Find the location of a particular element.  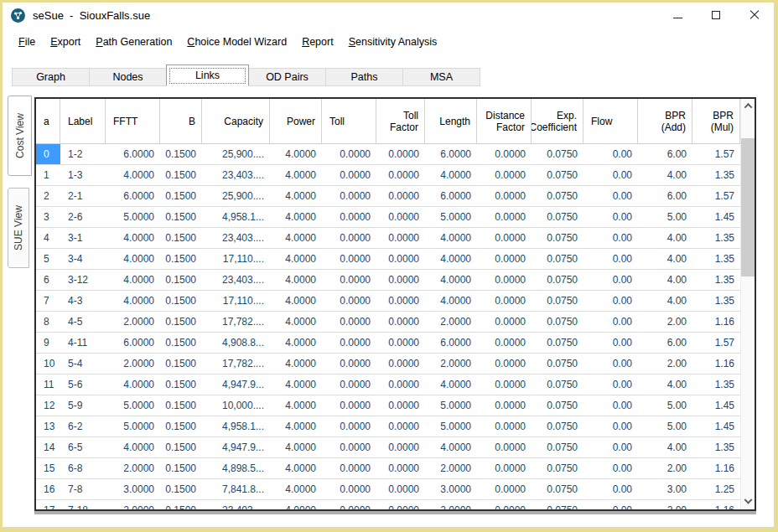

column-header-label: Label is located at coordinates (83, 121).